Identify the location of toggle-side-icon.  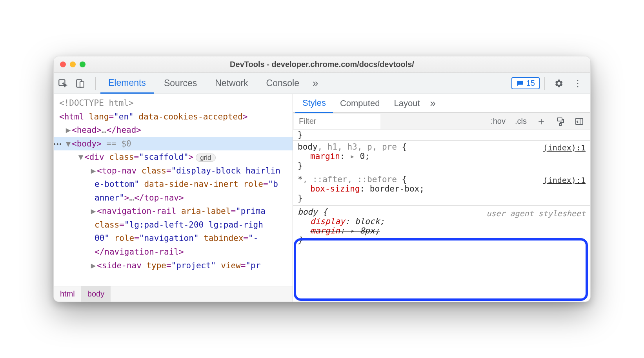
(579, 121).